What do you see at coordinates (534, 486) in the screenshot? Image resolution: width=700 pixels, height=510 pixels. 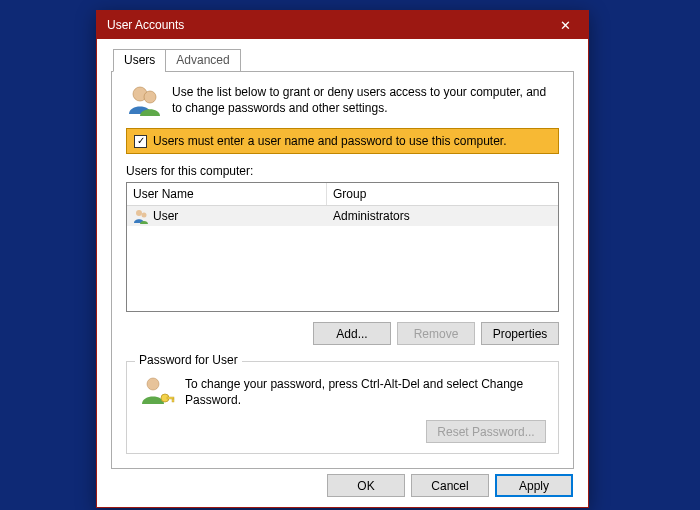 I see `apply-button: Apply` at bounding box center [534, 486].